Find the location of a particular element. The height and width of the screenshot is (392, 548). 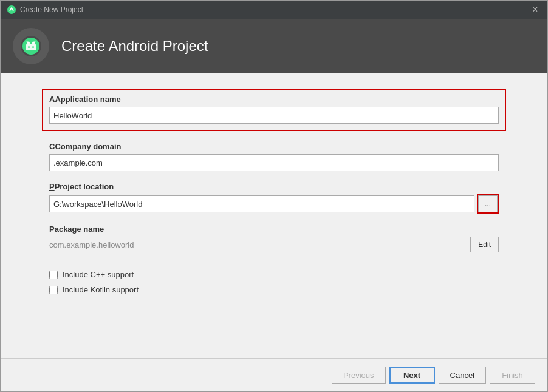

package-name-value: com.example.helloworld is located at coordinates (91, 245).